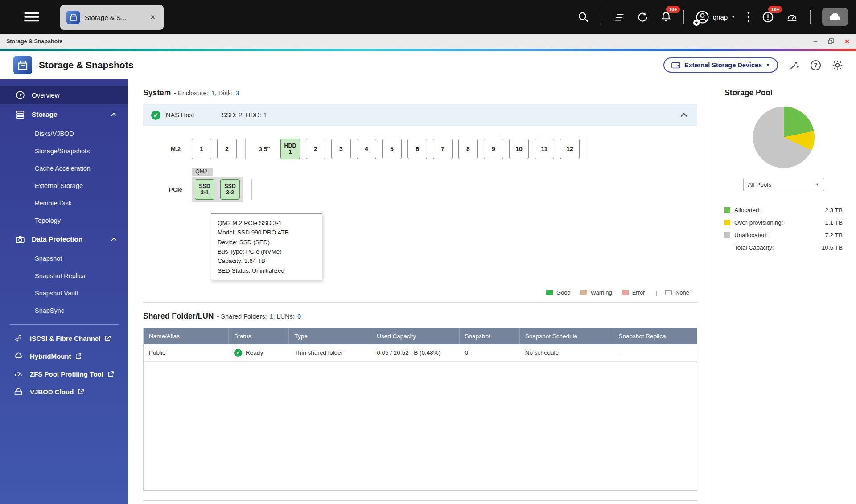 Image resolution: width=856 pixels, height=504 pixels. What do you see at coordinates (64, 392) in the screenshot?
I see `sidebar-item-vjbod-cloud: VJBOD Cloud` at bounding box center [64, 392].